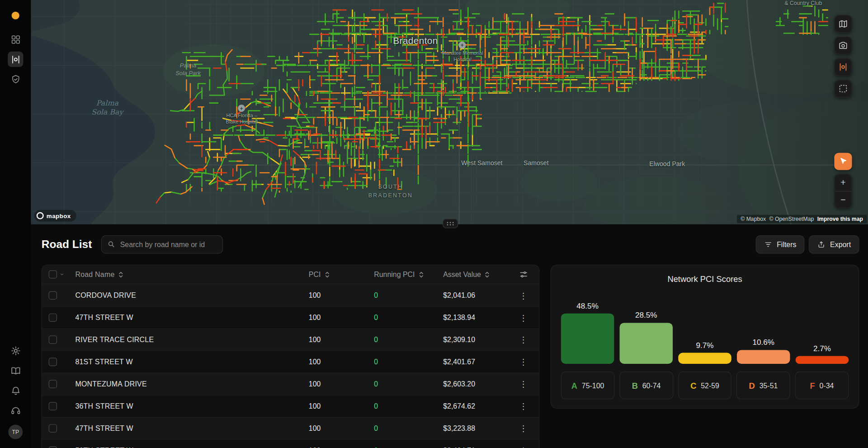 The image size is (868, 448). What do you see at coordinates (409, 406) in the screenshot?
I see `running-pci-value: 0` at bounding box center [409, 406].